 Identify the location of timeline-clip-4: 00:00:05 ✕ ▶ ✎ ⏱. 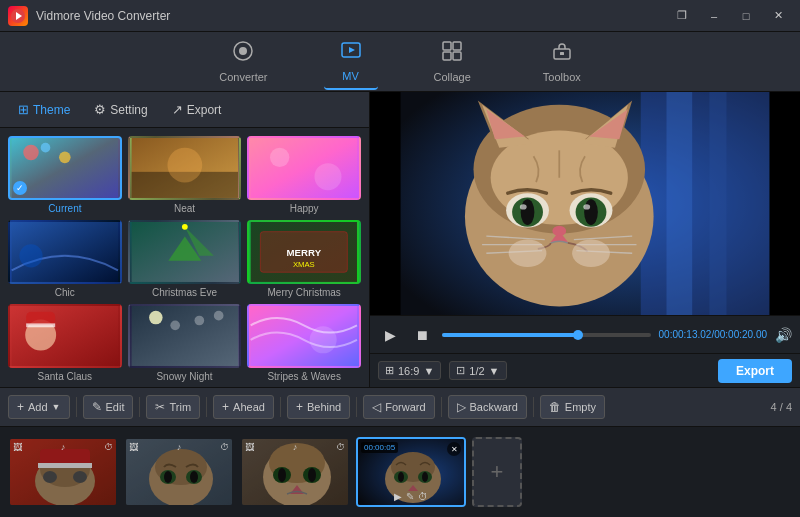
(411, 472).